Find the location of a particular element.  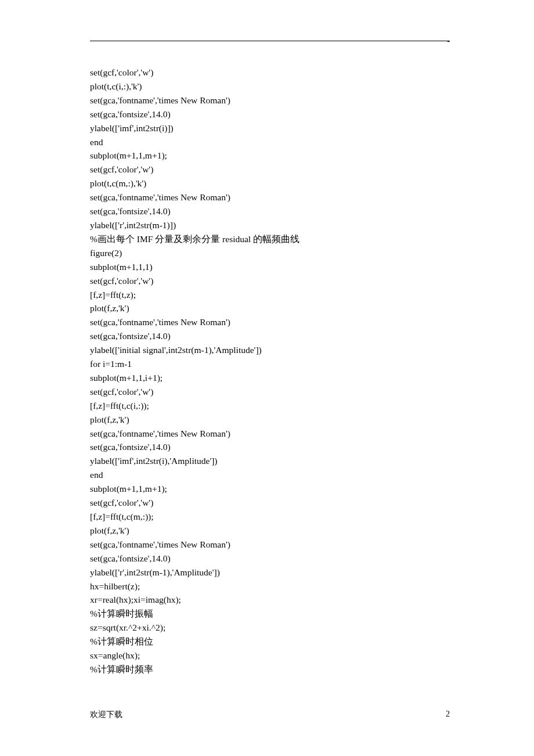

page-footer: 欢迎下载 2 is located at coordinates (270, 715).